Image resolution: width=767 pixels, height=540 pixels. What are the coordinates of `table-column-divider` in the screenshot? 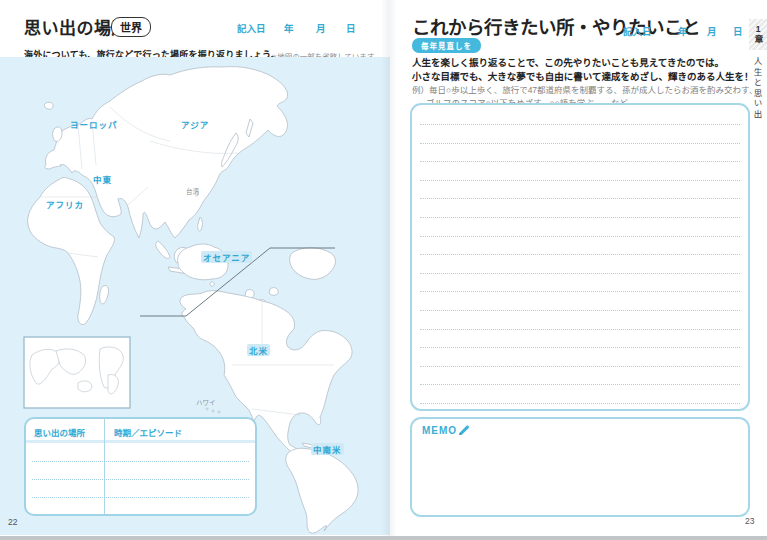 It's located at (104, 466).